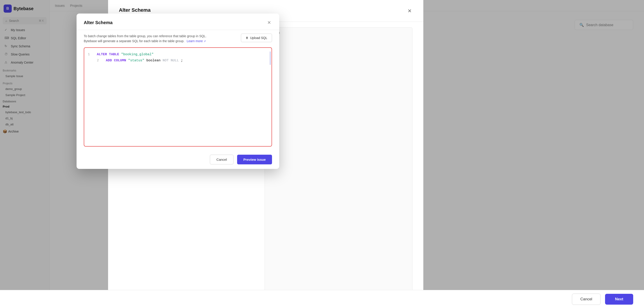  I want to click on inner-cancel-button: Cancel, so click(222, 160).